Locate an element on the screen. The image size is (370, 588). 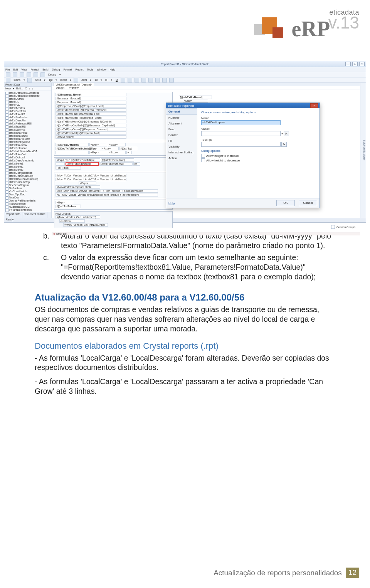
tree-item: strTxtValorRS is located at coordinates (28, 130).